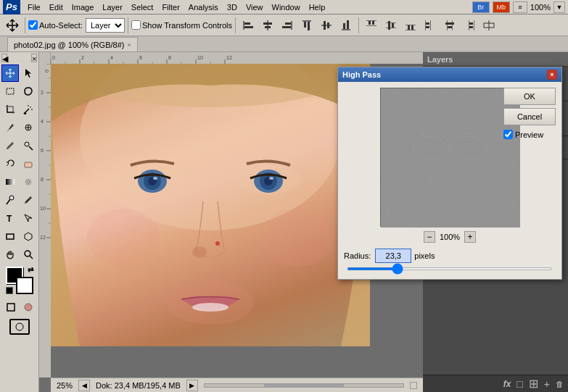 The width and height of the screenshot is (568, 392). I want to click on rectangle-tool, so click(10, 236).